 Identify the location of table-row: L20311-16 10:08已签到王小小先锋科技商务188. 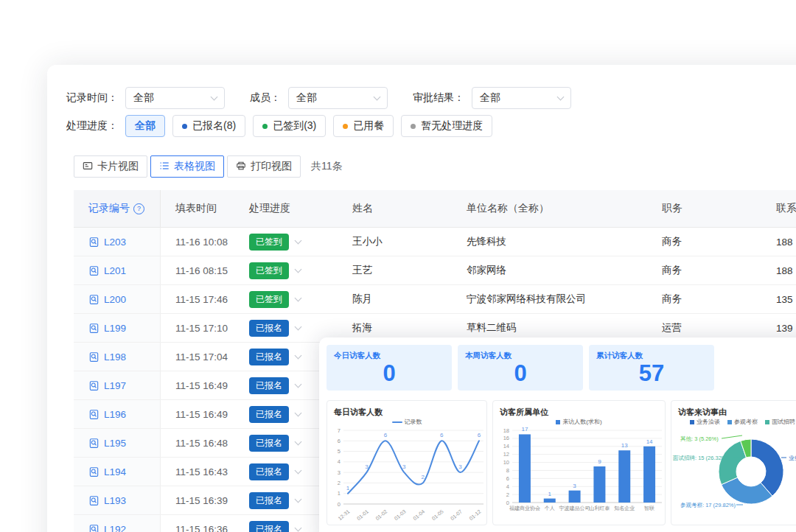
(435, 242).